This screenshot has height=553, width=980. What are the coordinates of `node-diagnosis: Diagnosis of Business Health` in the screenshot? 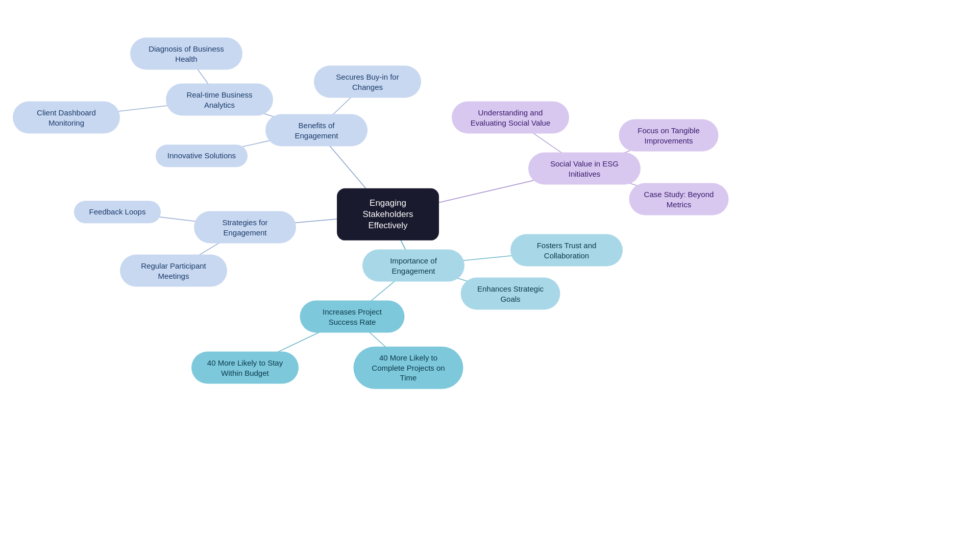 It's located at (186, 54).